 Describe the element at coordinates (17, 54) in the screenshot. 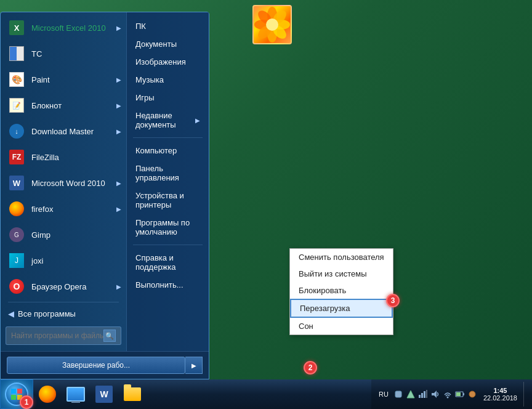

I see `tc-icon` at that location.